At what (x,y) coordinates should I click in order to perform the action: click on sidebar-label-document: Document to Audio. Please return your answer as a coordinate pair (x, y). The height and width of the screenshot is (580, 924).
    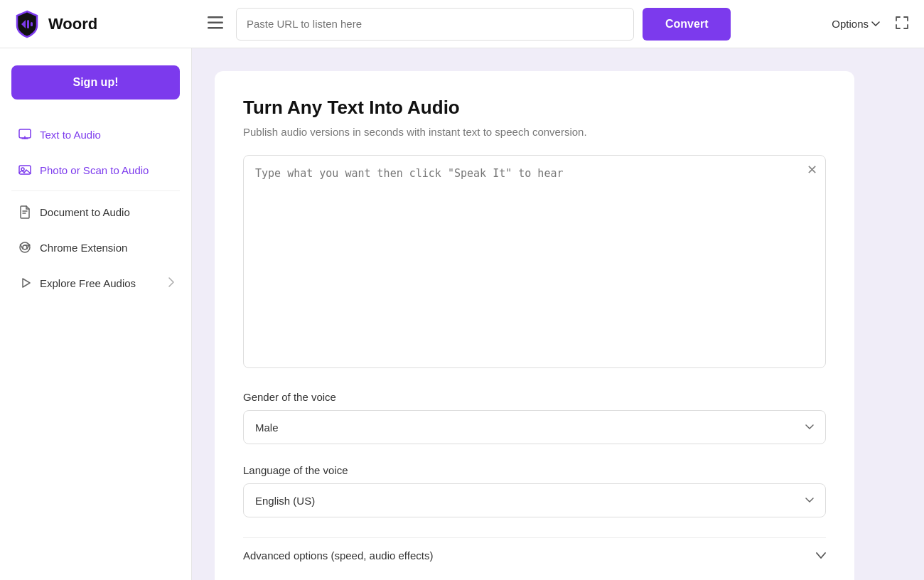
    Looking at the image, I should click on (85, 212).